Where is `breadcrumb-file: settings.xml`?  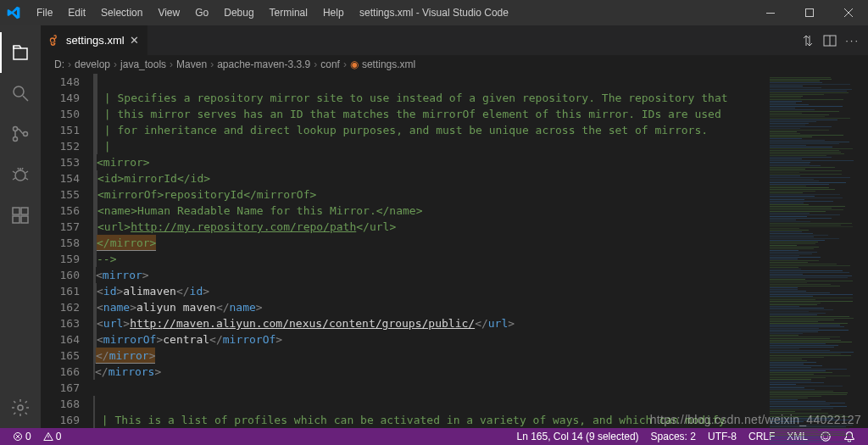
breadcrumb-file: settings.xml is located at coordinates (388, 64).